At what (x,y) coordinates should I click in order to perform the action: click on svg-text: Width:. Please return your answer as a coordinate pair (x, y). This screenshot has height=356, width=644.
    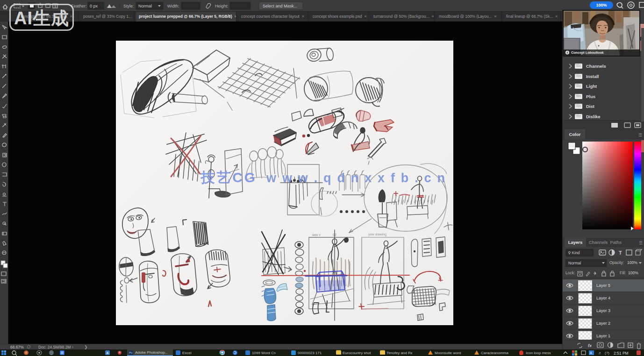
    Looking at the image, I should click on (173, 6).